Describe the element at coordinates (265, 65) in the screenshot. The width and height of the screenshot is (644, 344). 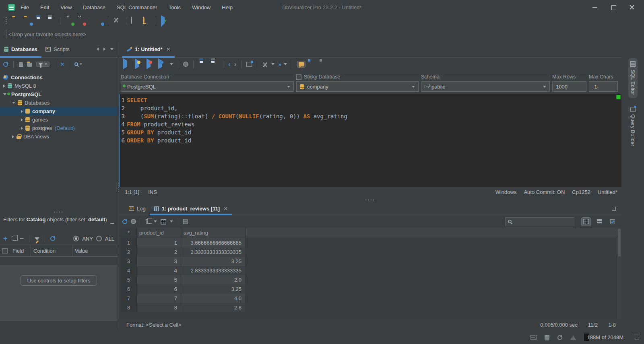
I see `editor-settings-button` at that location.